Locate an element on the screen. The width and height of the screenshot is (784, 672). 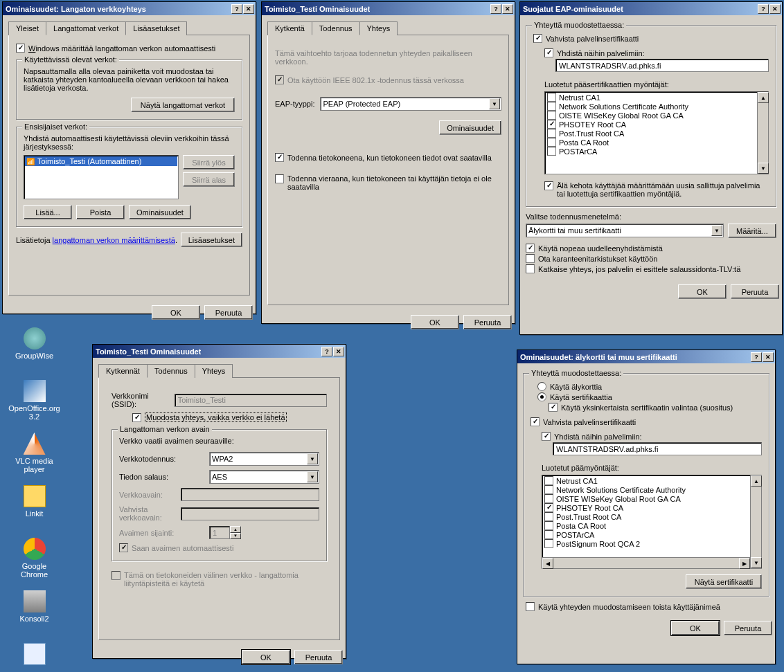
scroll-left-icon: ◀ is located at coordinates (548, 563).